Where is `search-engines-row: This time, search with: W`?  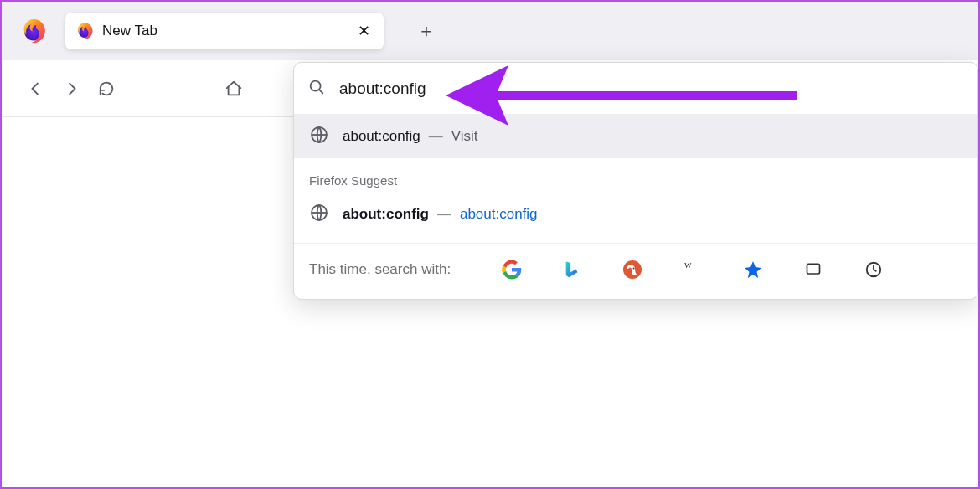
search-engines-row: This time, search with: W is located at coordinates (636, 271).